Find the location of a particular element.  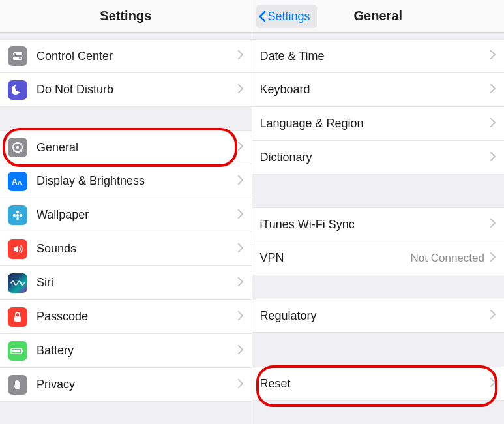

row-label: VPN is located at coordinates (335, 258).